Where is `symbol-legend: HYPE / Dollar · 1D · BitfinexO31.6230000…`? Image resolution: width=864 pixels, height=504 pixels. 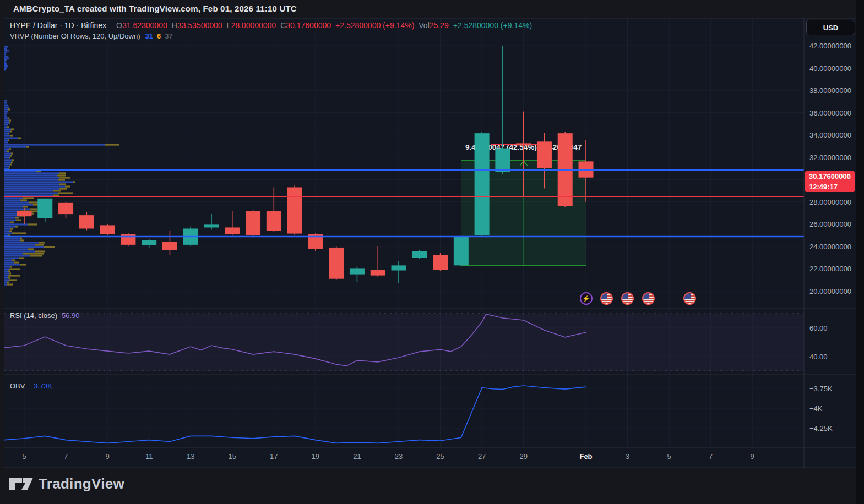 symbol-legend: HYPE / Dollar · 1D · BitfinexO31.6230000… is located at coordinates (271, 25).